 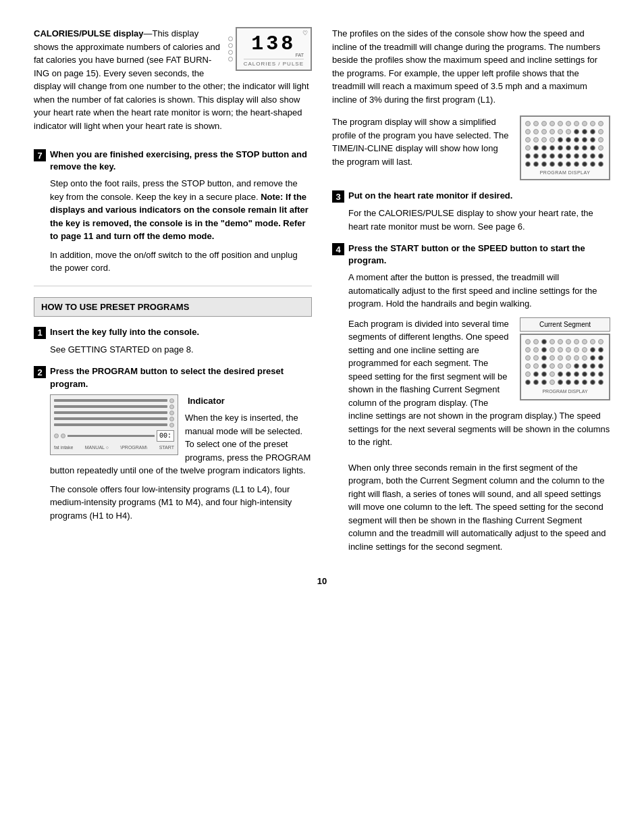 What do you see at coordinates (231, 53) in the screenshot?
I see `dot3` at bounding box center [231, 53].